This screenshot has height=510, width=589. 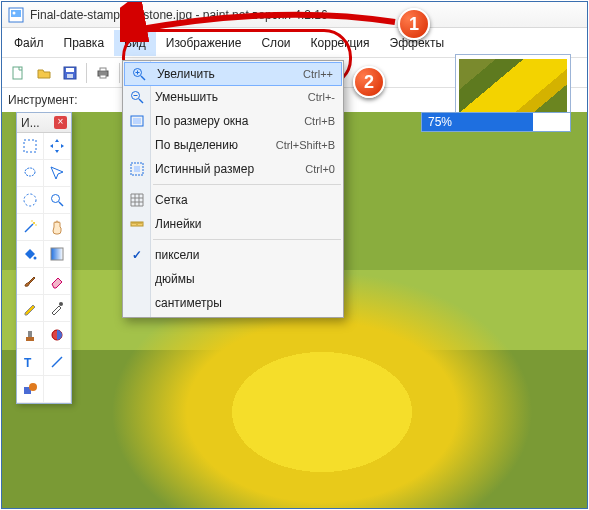 I want to click on tool-text: T, so click(x=30, y=362).